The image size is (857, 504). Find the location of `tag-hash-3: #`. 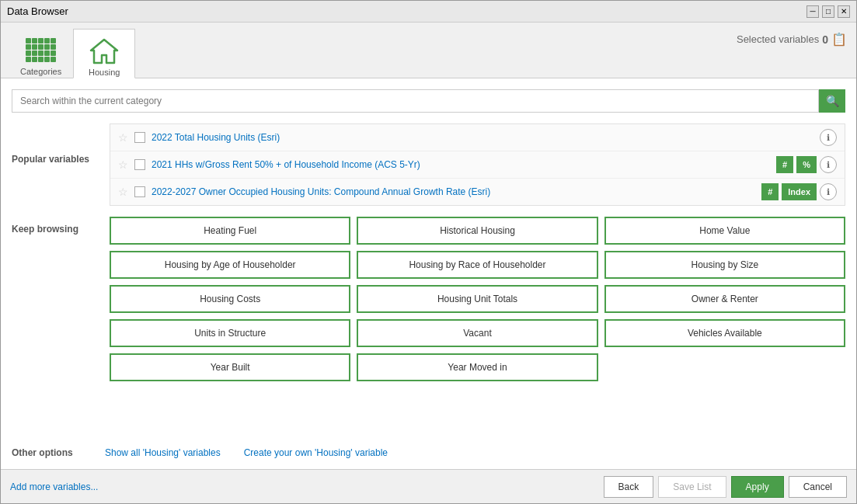

tag-hash-3: # is located at coordinates (770, 192).